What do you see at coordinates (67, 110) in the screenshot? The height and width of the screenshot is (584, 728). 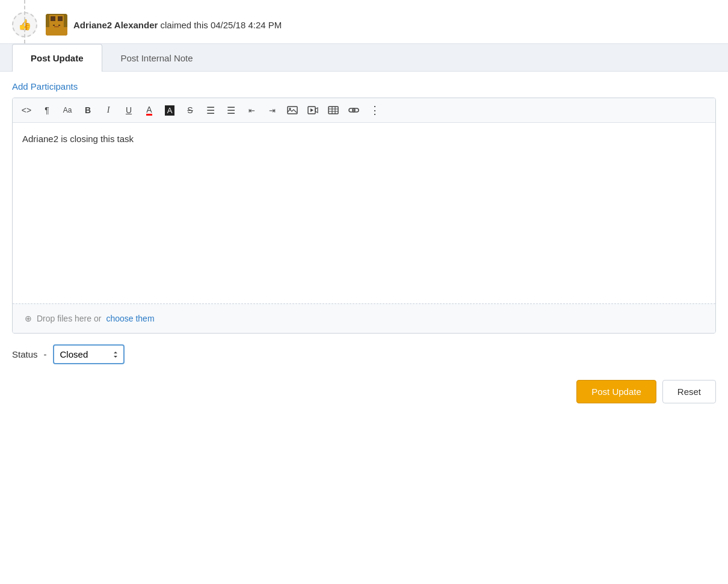 I see `toolbar-font-size-btn: Aa` at bounding box center [67, 110].